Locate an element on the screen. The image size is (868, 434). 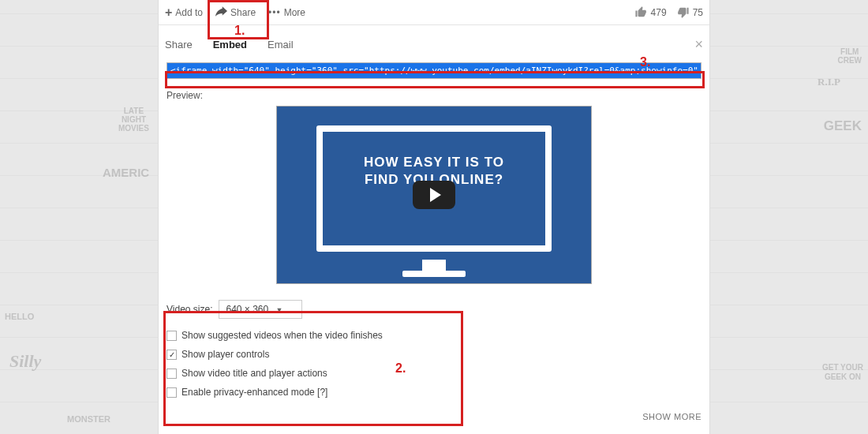
play-button is located at coordinates (434, 195).